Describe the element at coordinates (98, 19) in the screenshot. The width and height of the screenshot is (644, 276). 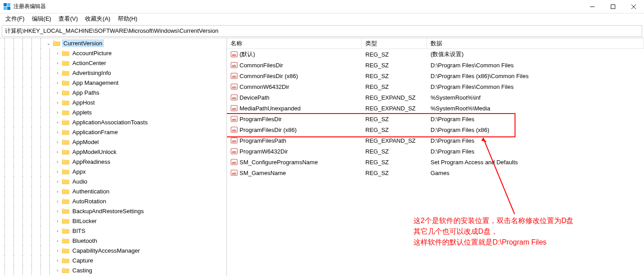
I see `menu-favorites: 收藏夹(A)` at that location.